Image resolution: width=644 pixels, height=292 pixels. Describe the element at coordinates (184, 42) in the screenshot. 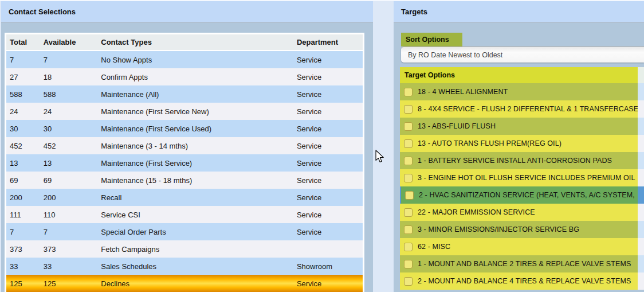

I see `table-header-row: Total Available Contact Types Department` at that location.